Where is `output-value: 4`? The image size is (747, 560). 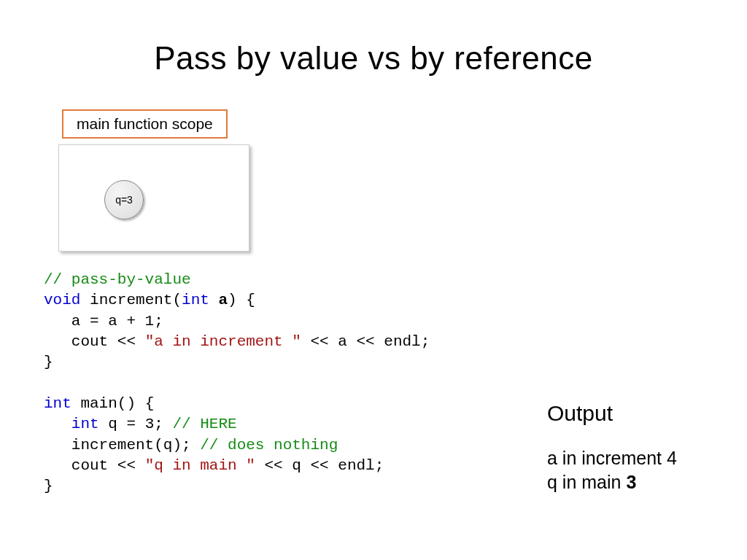 output-value: 4 is located at coordinates (672, 458).